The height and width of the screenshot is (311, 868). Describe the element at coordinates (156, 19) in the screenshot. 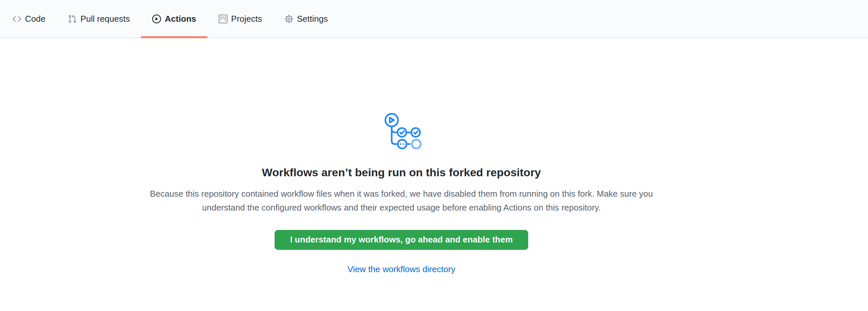

I see `play-icon` at that location.